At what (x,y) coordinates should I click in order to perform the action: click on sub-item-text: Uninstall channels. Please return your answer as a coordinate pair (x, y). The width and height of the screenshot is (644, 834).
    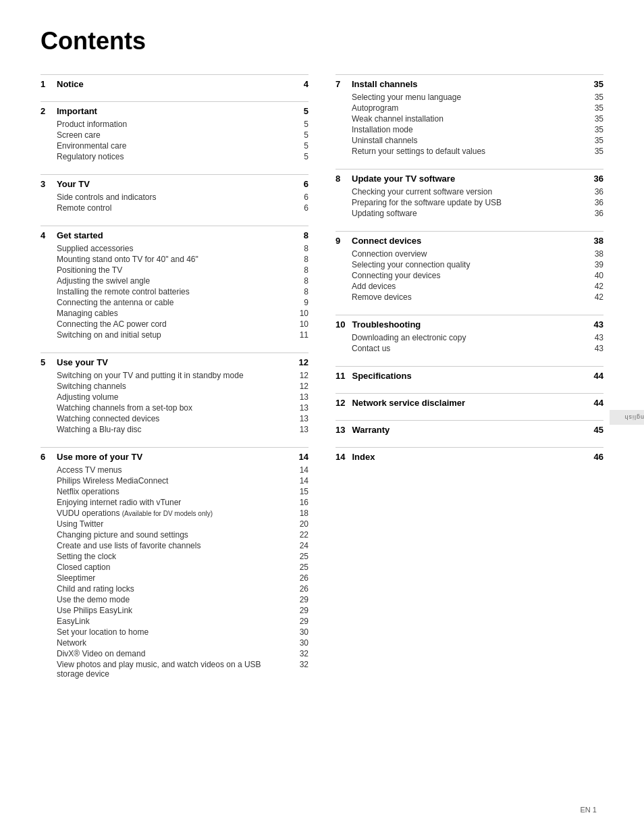
    Looking at the image, I should click on (471, 140).